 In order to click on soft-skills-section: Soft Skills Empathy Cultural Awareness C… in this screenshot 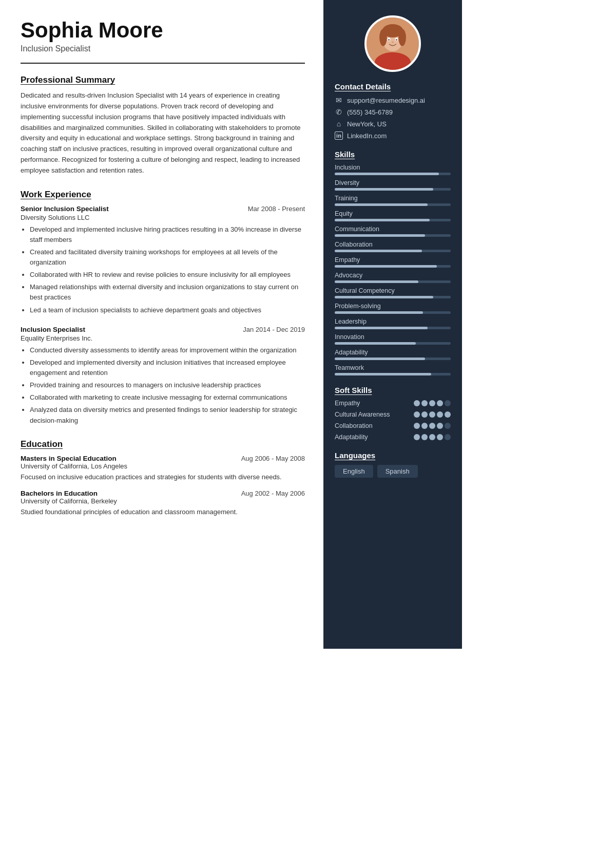, I will do `click(393, 413)`.